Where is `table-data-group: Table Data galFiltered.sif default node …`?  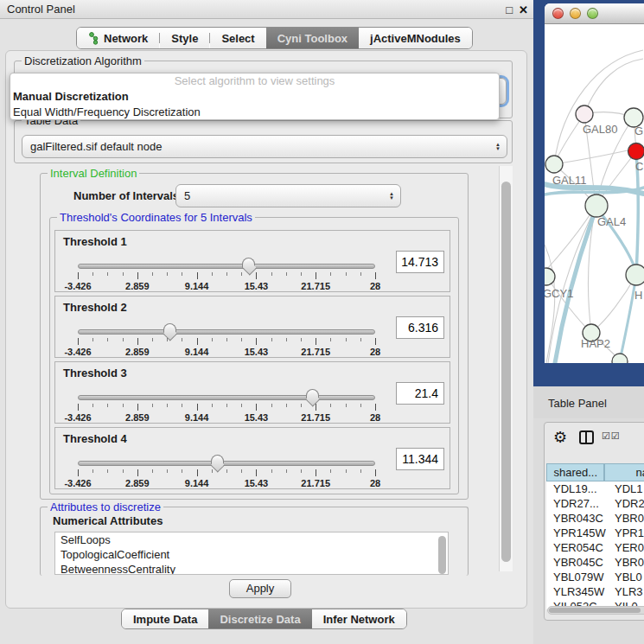 table-data-group: Table Data galFiltered.sif default node … is located at coordinates (263, 142).